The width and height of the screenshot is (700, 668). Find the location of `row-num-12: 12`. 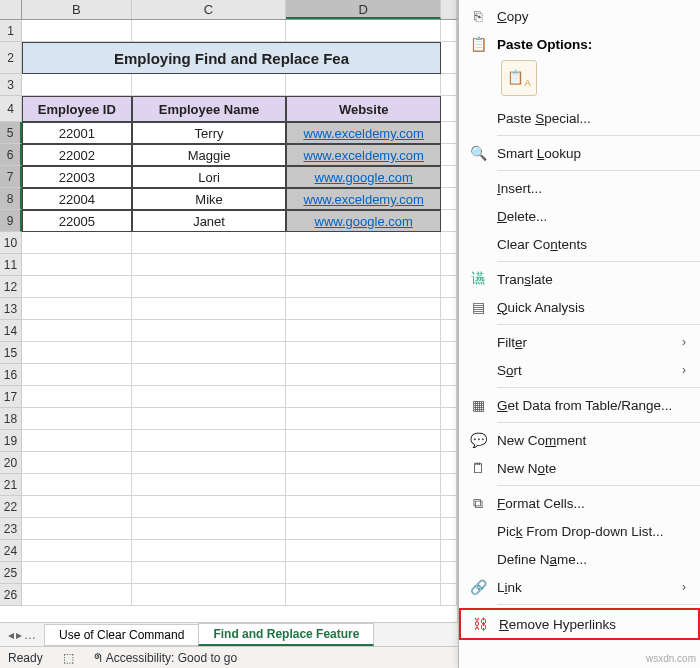

row-num-12: 12 is located at coordinates (11, 287).